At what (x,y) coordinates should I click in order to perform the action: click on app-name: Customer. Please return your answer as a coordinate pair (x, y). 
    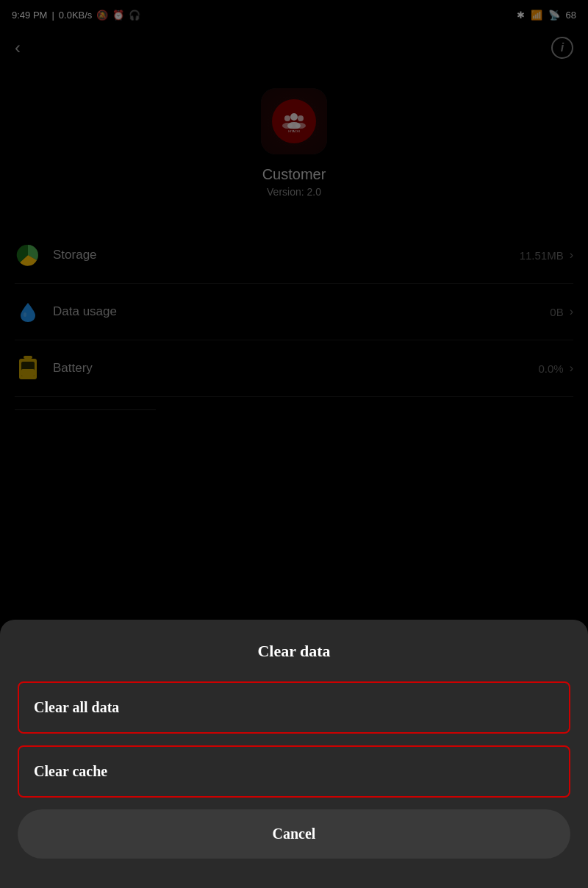
    Looking at the image, I should click on (294, 175).